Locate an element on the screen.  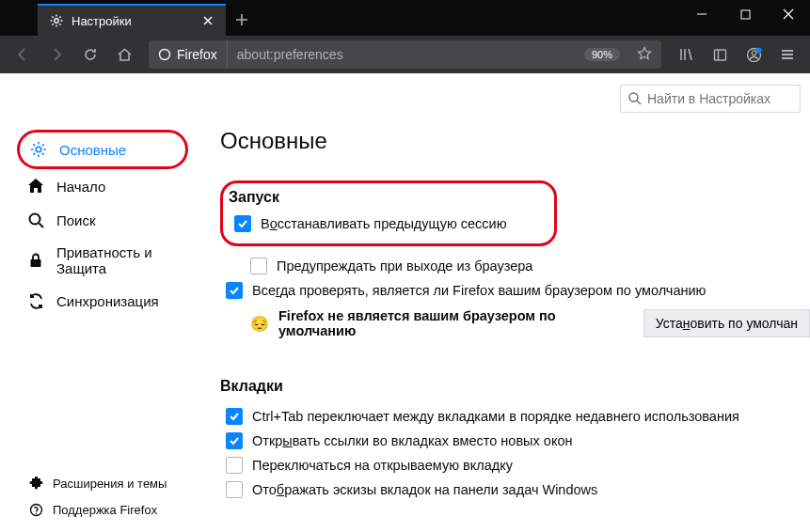
close-window-button is located at coordinates (788, 14).